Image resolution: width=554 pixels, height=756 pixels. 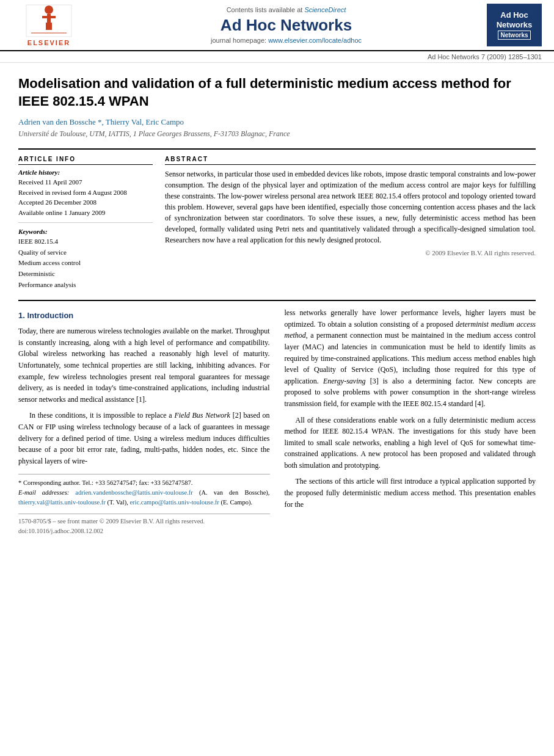 I want to click on received1: Received 11 April 2007, so click(x=86, y=182).